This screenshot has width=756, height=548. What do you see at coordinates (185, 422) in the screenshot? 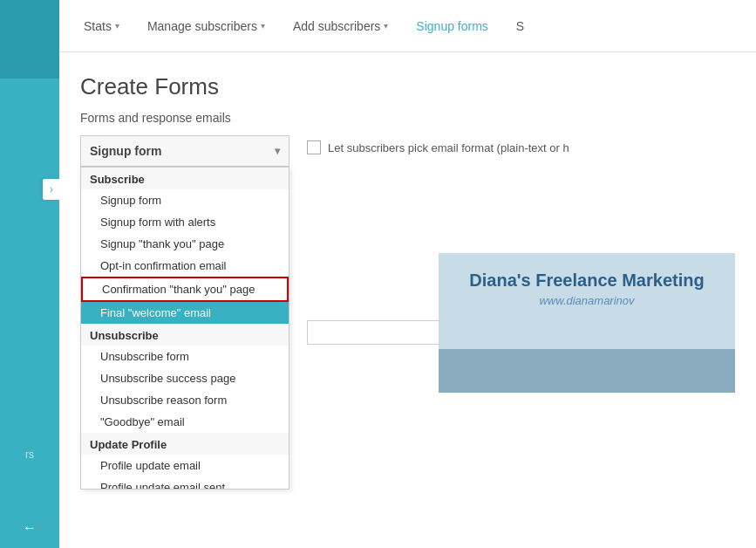
I see `menu-item-goodbye-email: "Goodbye" email` at bounding box center [185, 422].